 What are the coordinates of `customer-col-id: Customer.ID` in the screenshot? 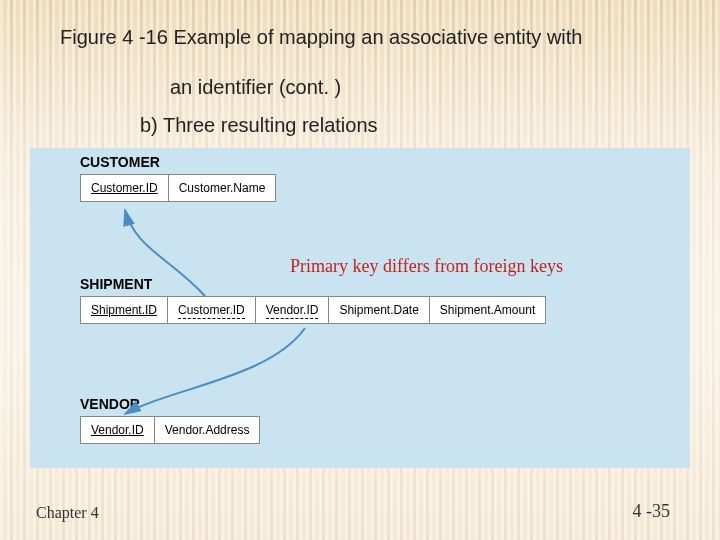 It's located at (125, 188).